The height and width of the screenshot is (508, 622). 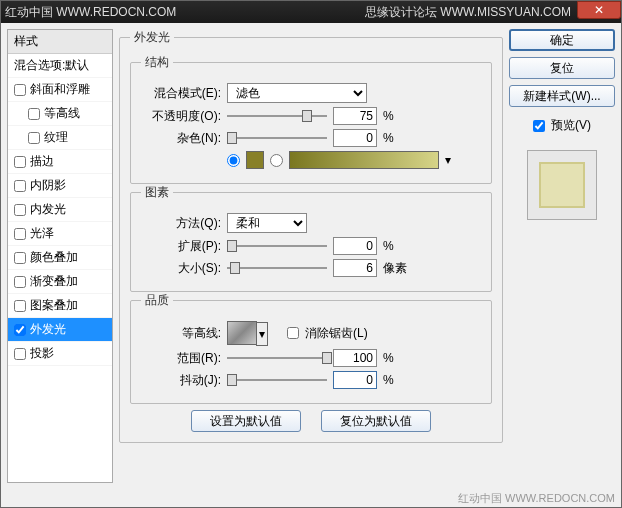 I want to click on sidebar-header: 样式, so click(x=60, y=42).